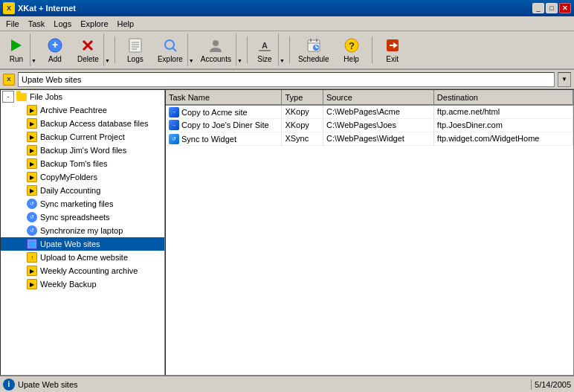 Image resolution: width=574 pixels, height=392 pixels. Describe the element at coordinates (174, 125) in the screenshot. I see `row-icon-1: →` at that location.